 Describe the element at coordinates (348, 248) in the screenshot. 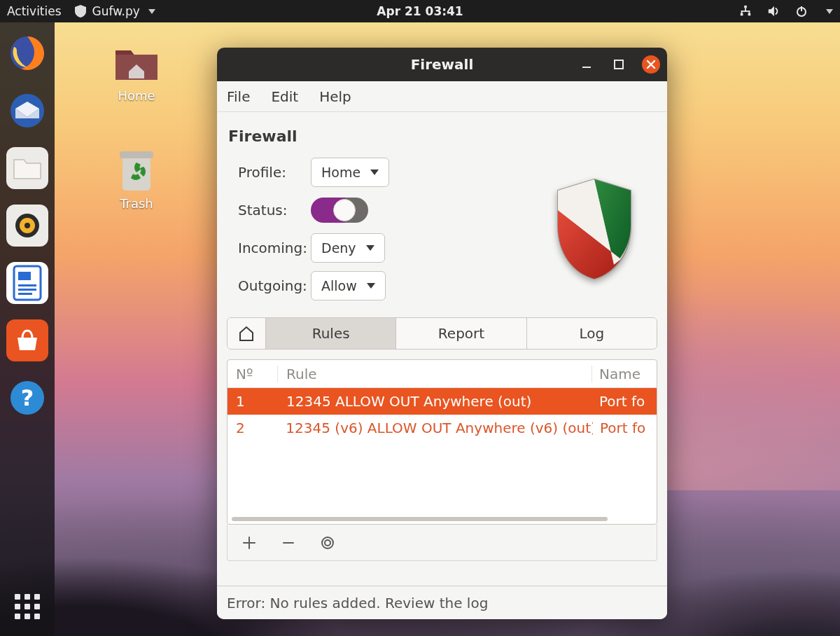

I see `incoming-select: Deny` at that location.